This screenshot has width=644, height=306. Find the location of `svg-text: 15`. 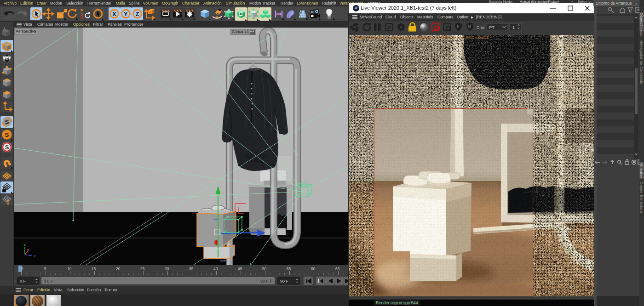

svg-text: 15 is located at coordinates (94, 269).